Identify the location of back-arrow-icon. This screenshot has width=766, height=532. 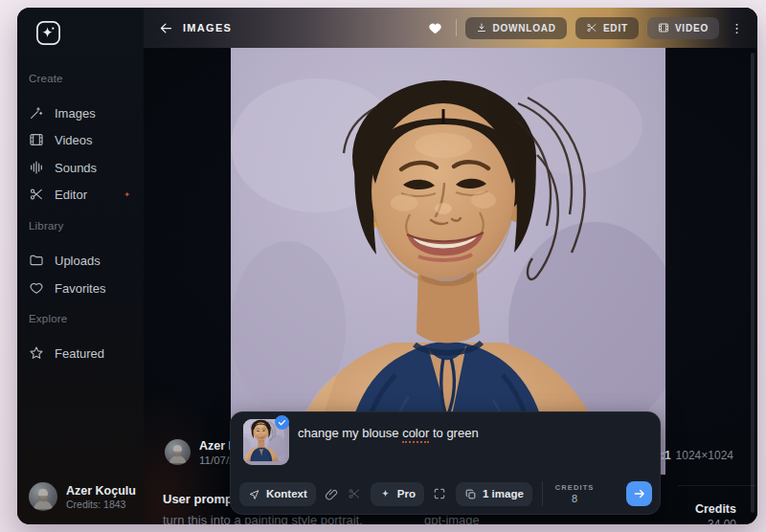
(167, 29).